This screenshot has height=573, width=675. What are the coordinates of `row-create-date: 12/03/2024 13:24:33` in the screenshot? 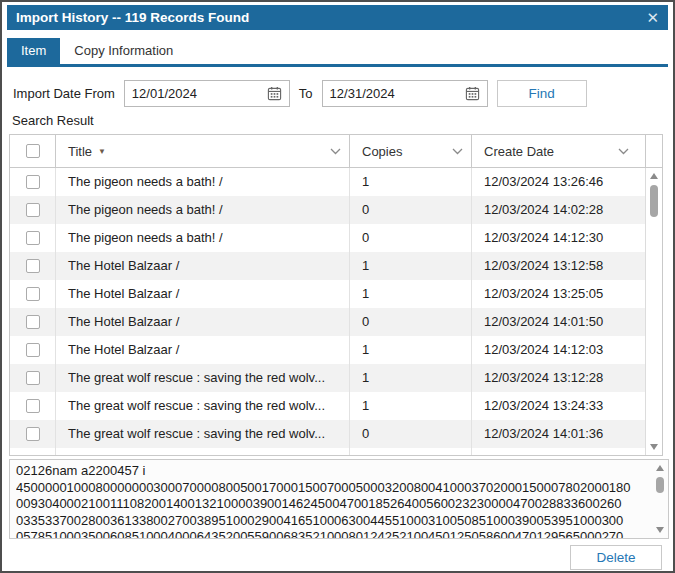 It's located at (559, 406).